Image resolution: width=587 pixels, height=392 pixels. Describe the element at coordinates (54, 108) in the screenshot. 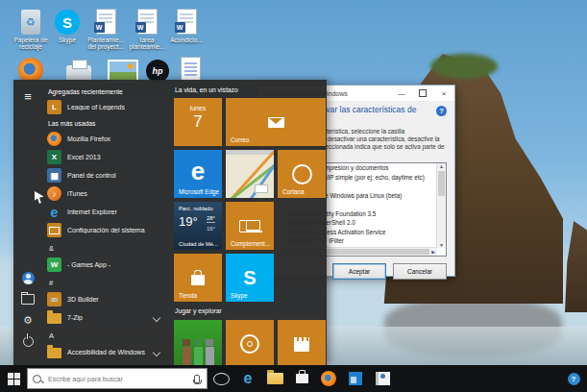

I see `league-of-legends-icon: L` at that location.